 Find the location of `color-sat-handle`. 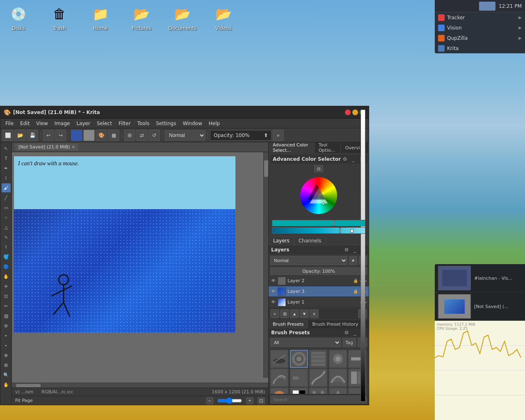

color-sat-handle is located at coordinates (352, 231).